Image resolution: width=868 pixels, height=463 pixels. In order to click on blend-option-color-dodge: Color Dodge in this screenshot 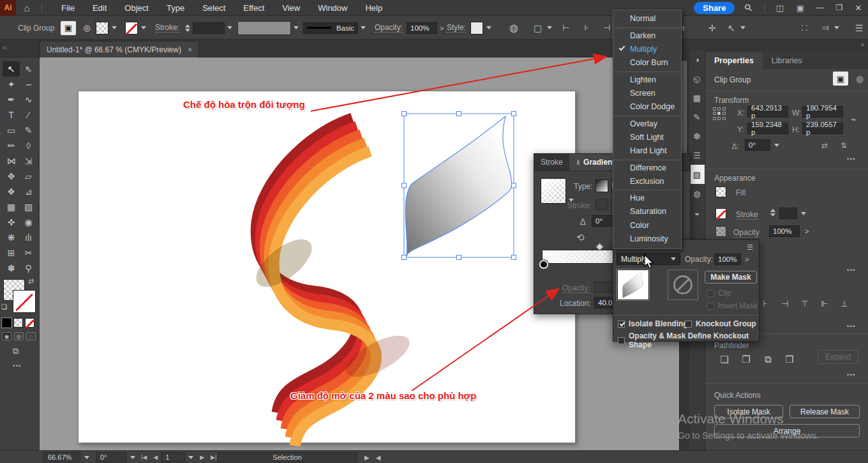, I will do `click(647, 107)`.